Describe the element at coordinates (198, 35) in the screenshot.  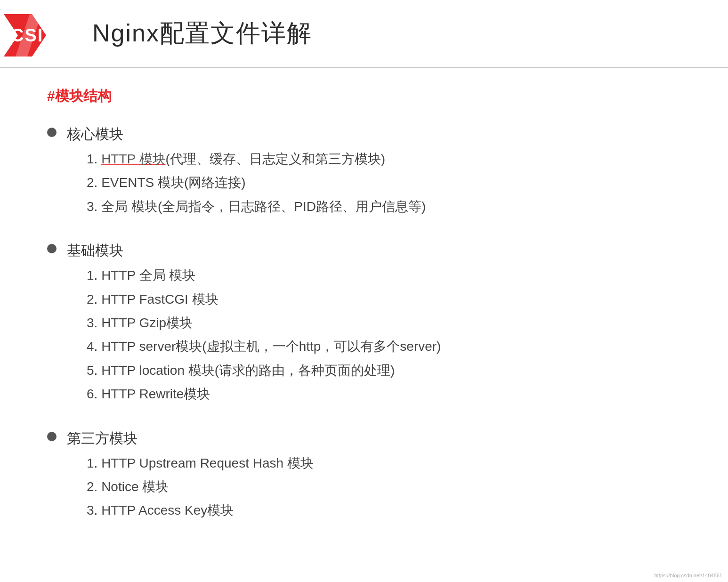
I see `page-title: Nginx配置文件详解` at that location.